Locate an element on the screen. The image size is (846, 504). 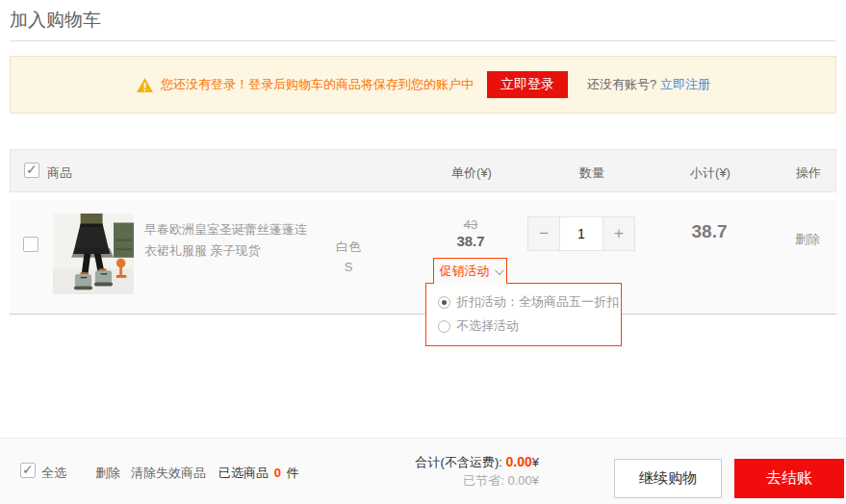
radio-selected-icon is located at coordinates (445, 302).